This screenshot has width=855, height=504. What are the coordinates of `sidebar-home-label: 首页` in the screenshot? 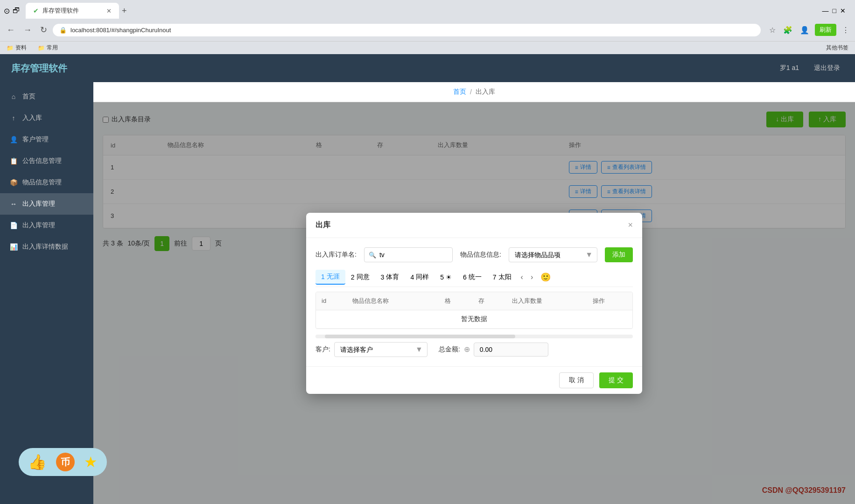 It's located at (29, 97).